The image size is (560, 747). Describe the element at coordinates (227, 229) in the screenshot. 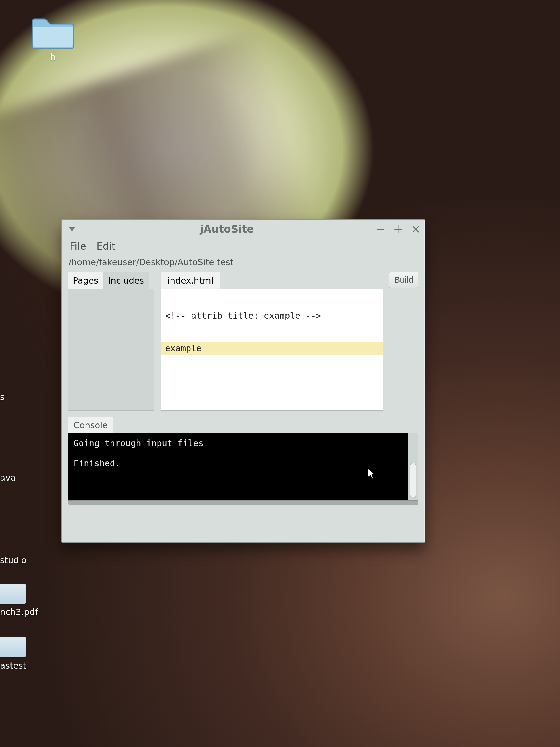

I see `window-title: jAutoSite` at that location.